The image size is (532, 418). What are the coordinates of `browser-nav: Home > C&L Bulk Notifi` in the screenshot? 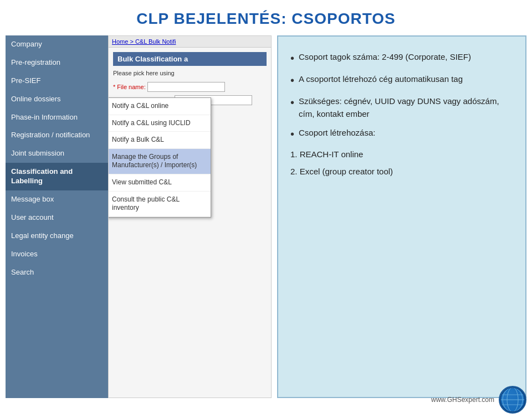 It's located at (190, 42).